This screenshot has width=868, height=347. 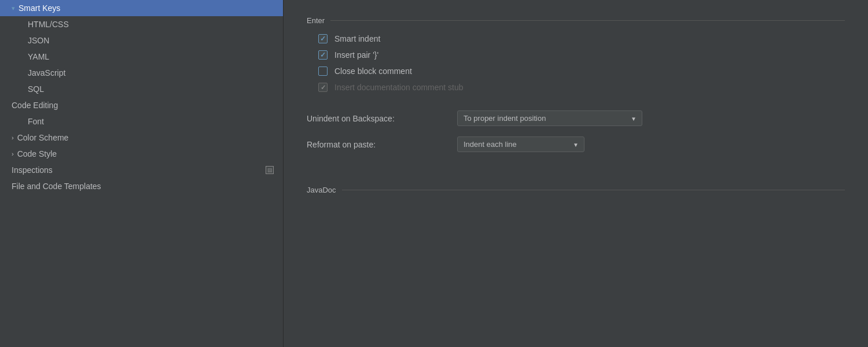 What do you see at coordinates (36, 89) in the screenshot?
I see `sidebar-item-label: SQL` at bounding box center [36, 89].